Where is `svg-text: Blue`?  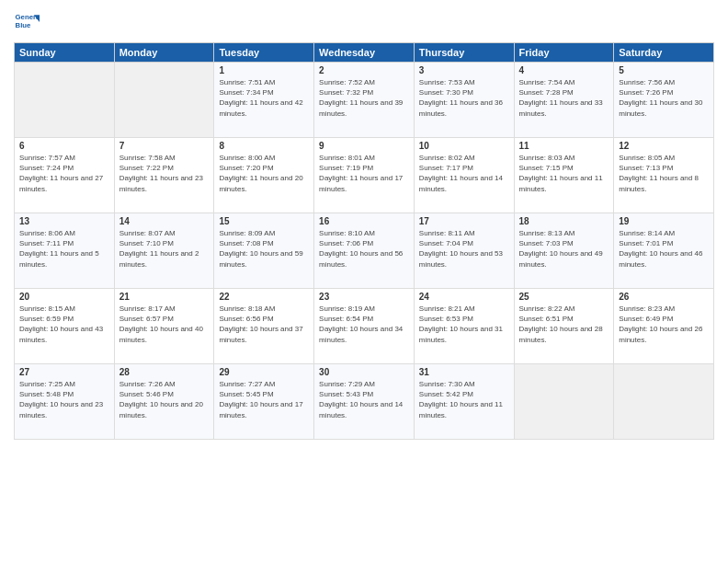
svg-text: Blue is located at coordinates (24, 26).